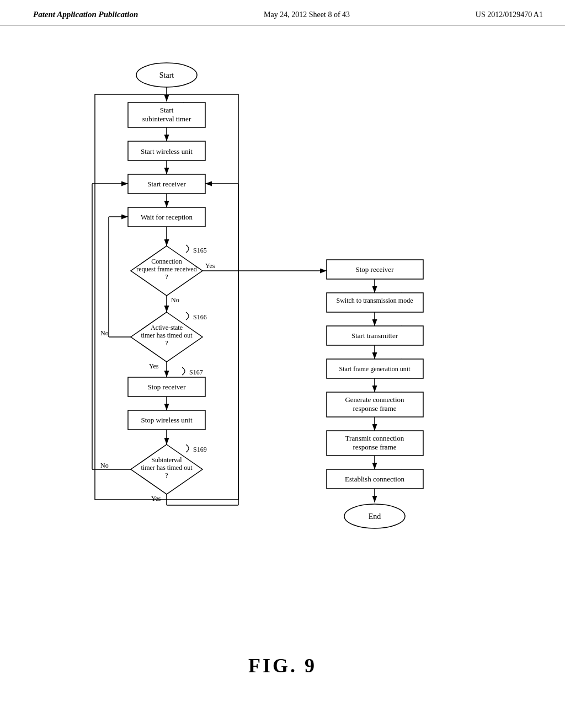 This screenshot has width=565, height=728. What do you see at coordinates (375, 399) in the screenshot?
I see `svg-text: Generate connection` at bounding box center [375, 399].